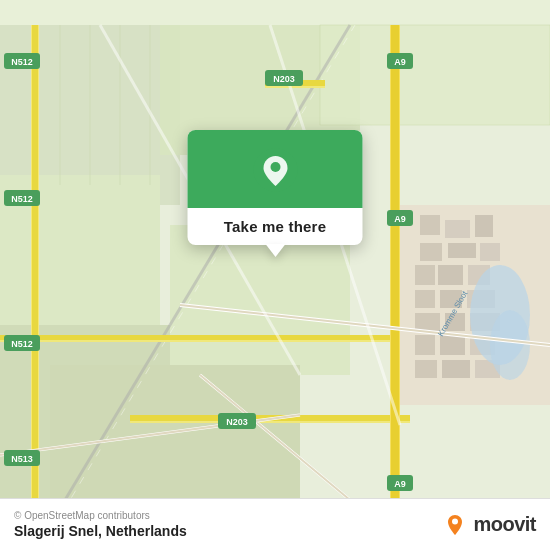 This screenshot has height=550, width=550. I want to click on popup-green-area, so click(276, 169).